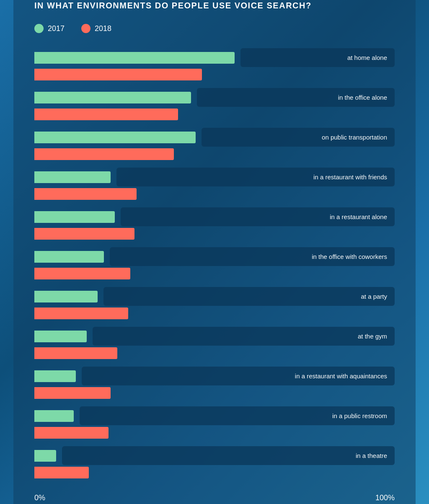  I want to click on bar-group: in the office with coworkers, so click(214, 264).